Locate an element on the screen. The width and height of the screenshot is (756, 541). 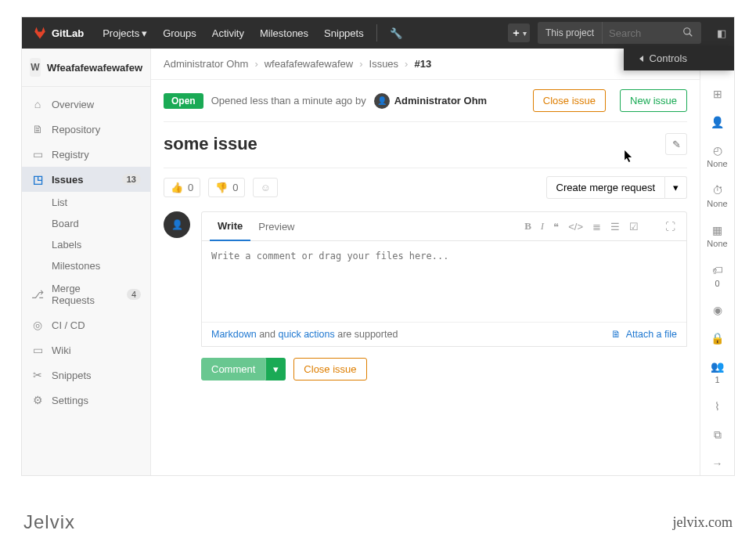
lock-icon: 🔒 is located at coordinates (717, 338).